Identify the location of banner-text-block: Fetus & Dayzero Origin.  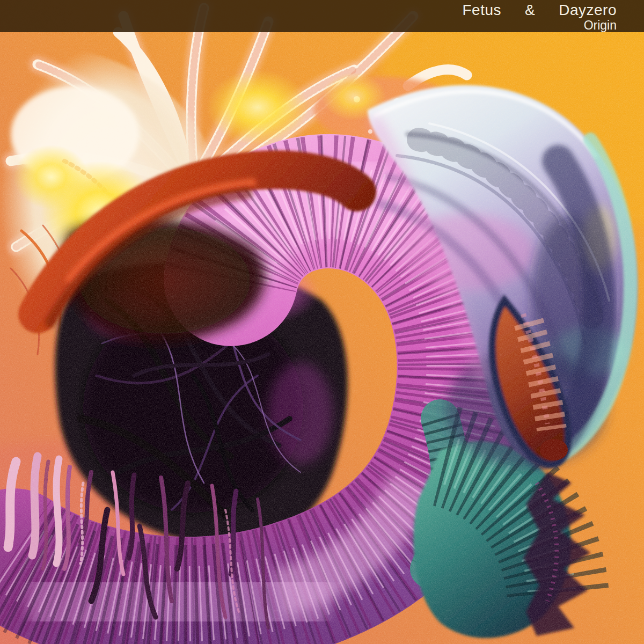
(540, 17).